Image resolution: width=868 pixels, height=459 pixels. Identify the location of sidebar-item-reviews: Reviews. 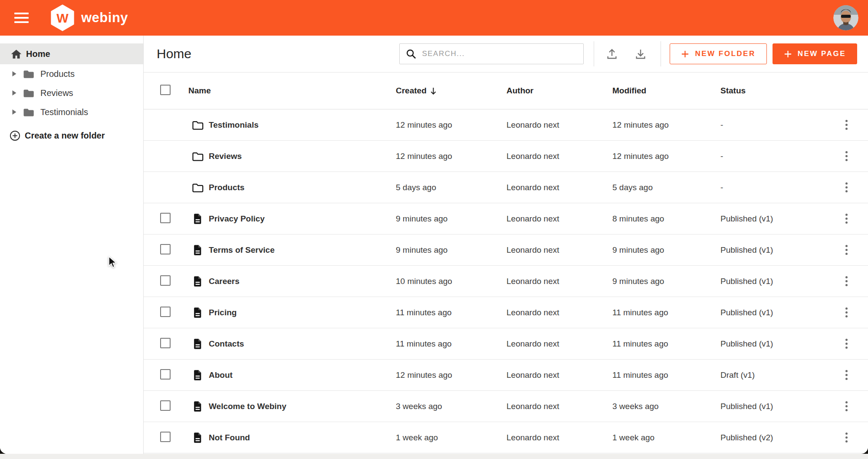
(72, 93).